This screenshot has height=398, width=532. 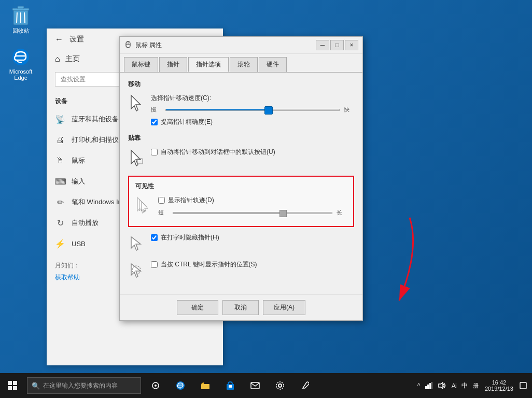 What do you see at coordinates (12, 386) in the screenshot?
I see `start-button` at bounding box center [12, 386].